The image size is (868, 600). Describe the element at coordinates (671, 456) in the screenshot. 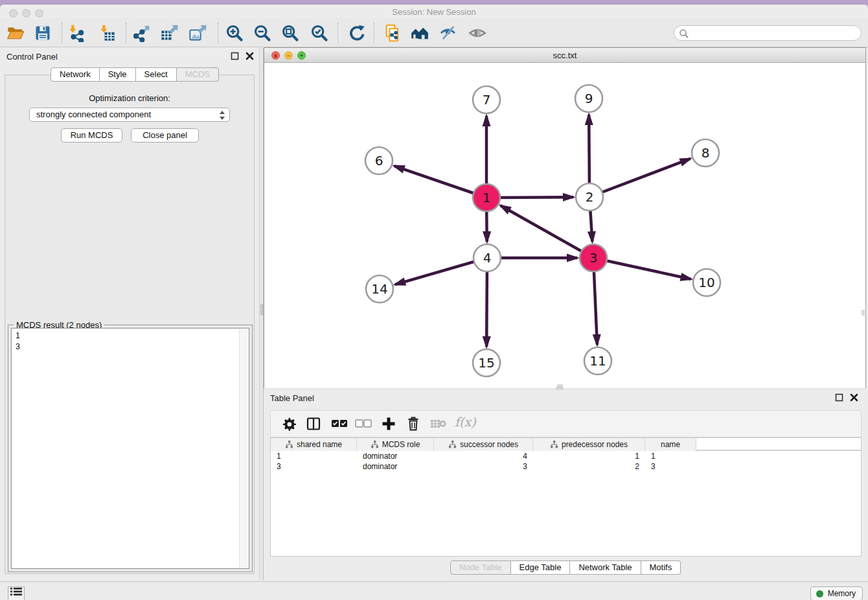

I see `cell-name: 1` at that location.